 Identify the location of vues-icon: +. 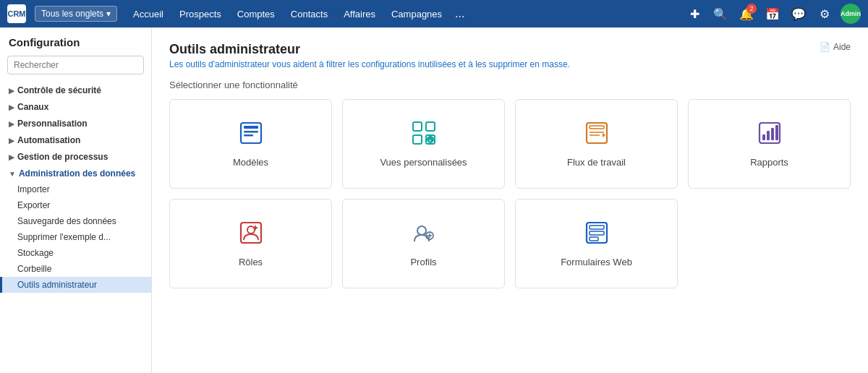
(424, 134).